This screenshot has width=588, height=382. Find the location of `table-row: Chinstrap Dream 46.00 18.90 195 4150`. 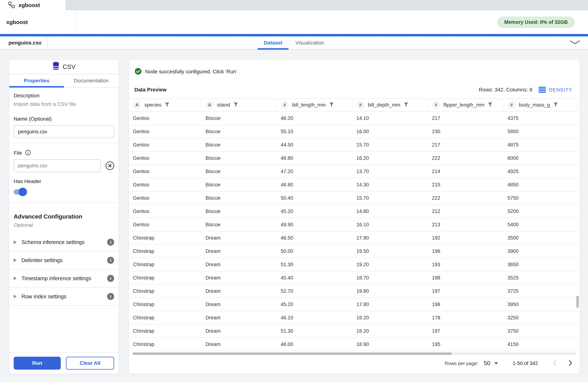

table-row: Chinstrap Dream 46.00 18.90 195 4150 is located at coordinates (354, 344).